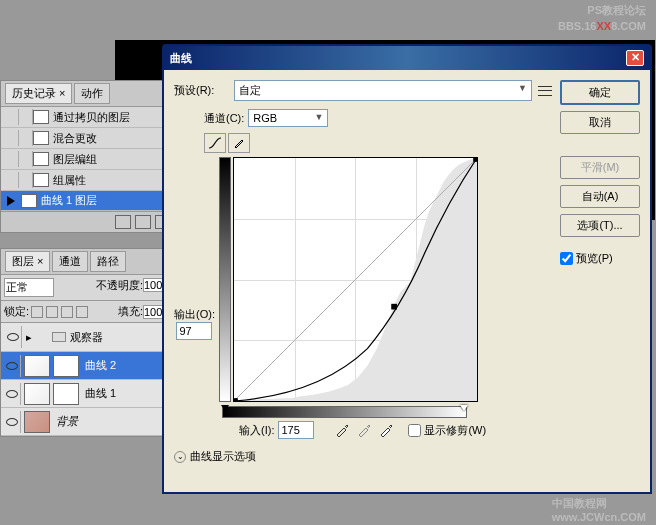 The image size is (656, 525). I want to click on show-clipping-checkbox: 显示修剪(W), so click(447, 430).